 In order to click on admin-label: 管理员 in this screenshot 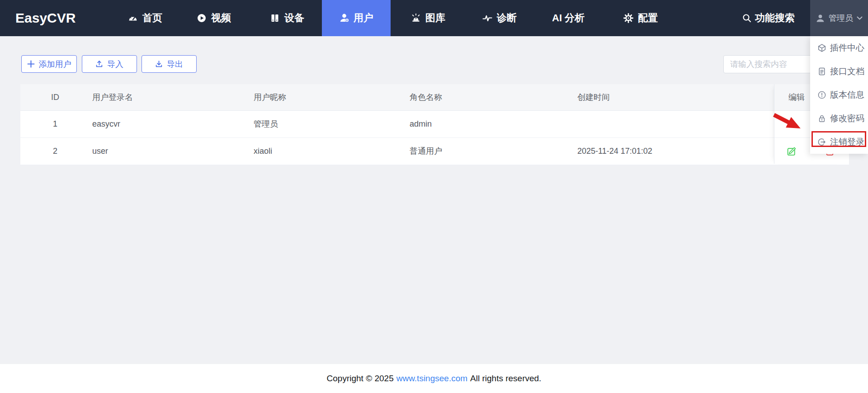, I will do `click(841, 18)`.